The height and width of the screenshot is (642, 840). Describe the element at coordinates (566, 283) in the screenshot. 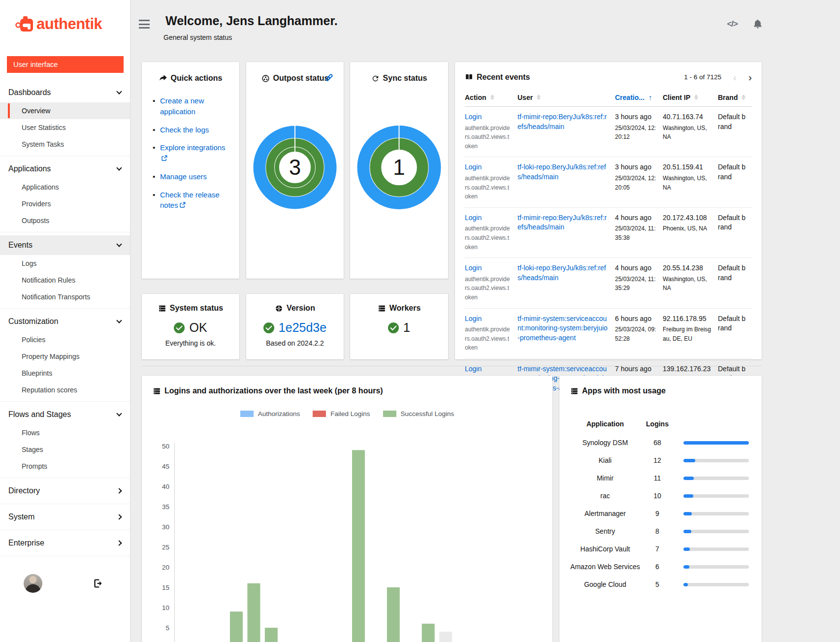

I see `event-user-cell: tf-loki-repo:BeryJu/k8s:ref:refs/heads/m…` at that location.